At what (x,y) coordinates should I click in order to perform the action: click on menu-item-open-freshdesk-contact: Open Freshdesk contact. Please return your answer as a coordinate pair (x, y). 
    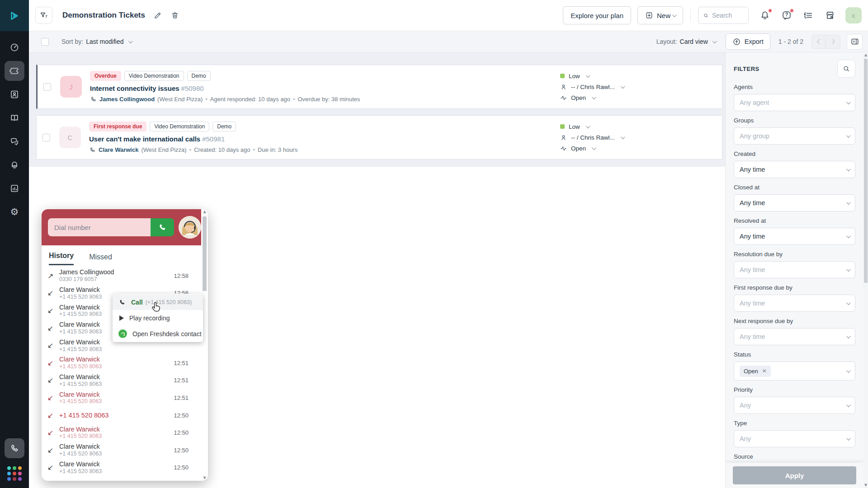
    Looking at the image, I should click on (158, 333).